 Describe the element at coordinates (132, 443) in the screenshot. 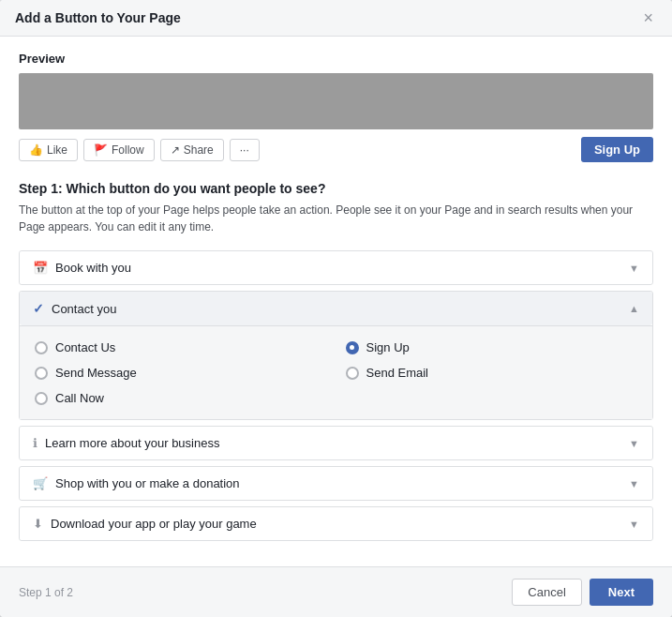

I see `option-learn-label: Learn more about your business` at that location.